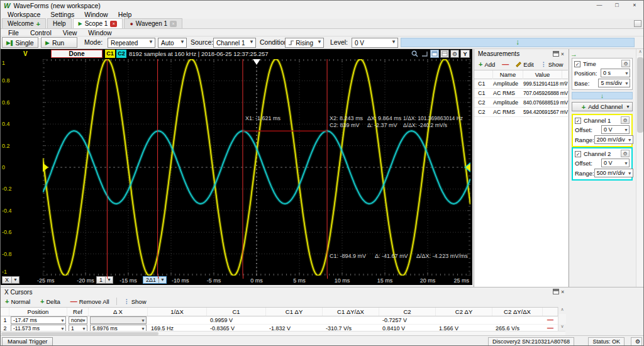  What do you see at coordinates (121, 54) in the screenshot?
I see `channel-2-badge: C2` at bounding box center [121, 54].